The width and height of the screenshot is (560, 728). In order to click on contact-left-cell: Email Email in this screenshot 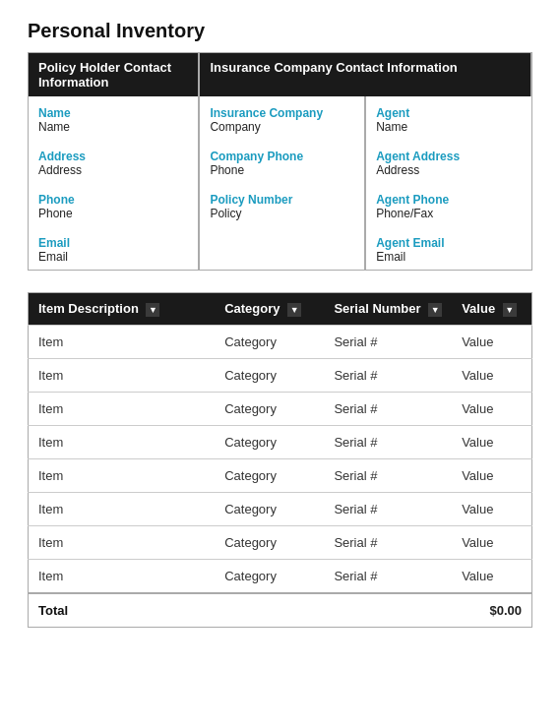, I will do `click(114, 248)`.